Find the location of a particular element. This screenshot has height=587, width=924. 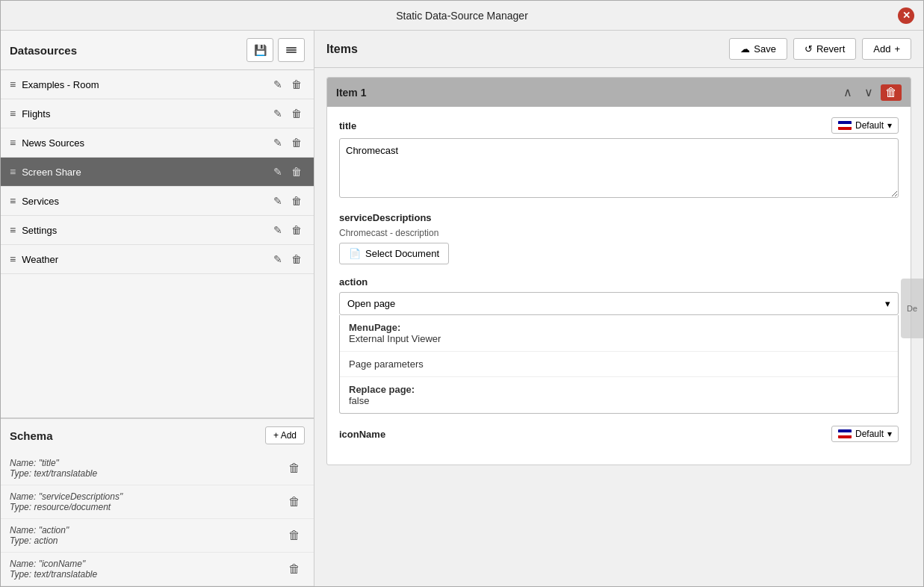

window-title: Static Data-Source Manager is located at coordinates (462, 16).